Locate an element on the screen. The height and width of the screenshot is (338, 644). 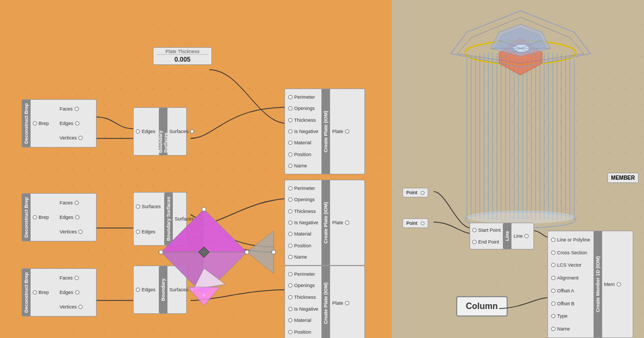
cp1-isneg: Is Negative is located at coordinates (303, 131).